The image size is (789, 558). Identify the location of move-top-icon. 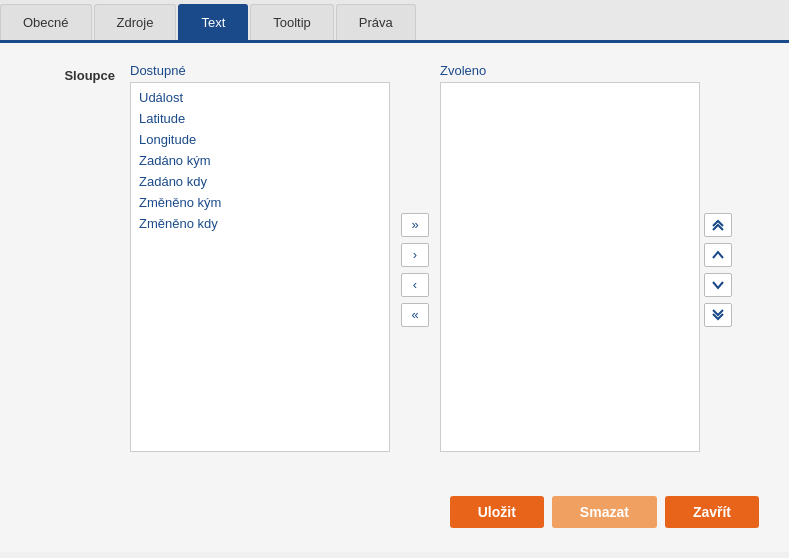
(718, 225).